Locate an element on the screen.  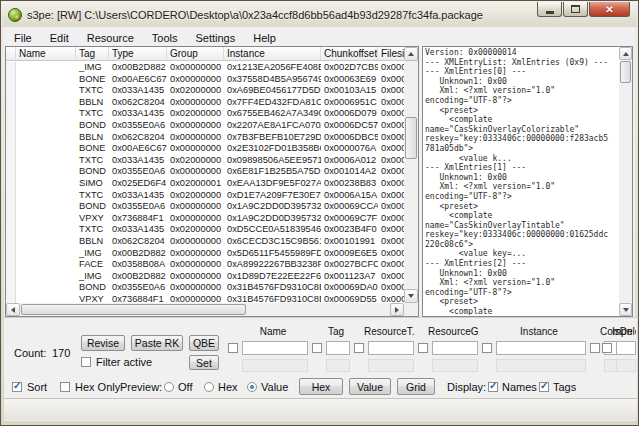
preview-vertical-scrollbar is located at coordinates (626, 182).